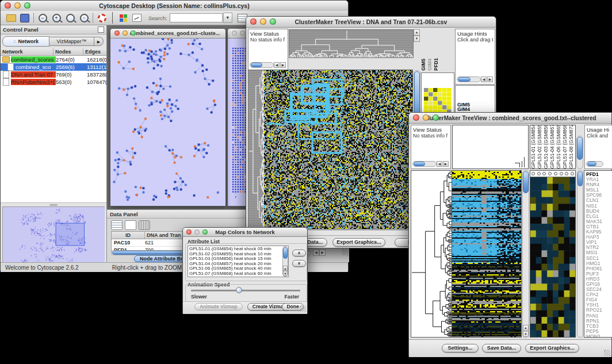 This screenshot has height=364, width=612. What do you see at coordinates (502, 348) in the screenshot?
I see `save-data-button: Save Data...` at bounding box center [502, 348].